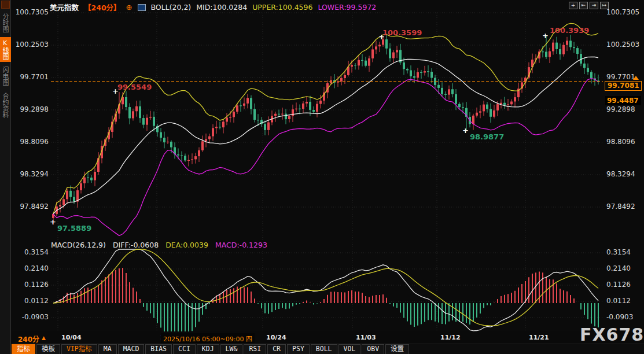  I want to click on macd-diff-value: DIFF:-0.0608, so click(135, 245).